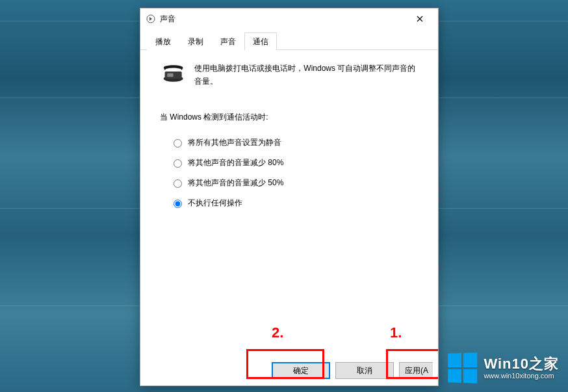 The image size is (568, 392). Describe the element at coordinates (173, 73) in the screenshot. I see `phone-icon` at that location.